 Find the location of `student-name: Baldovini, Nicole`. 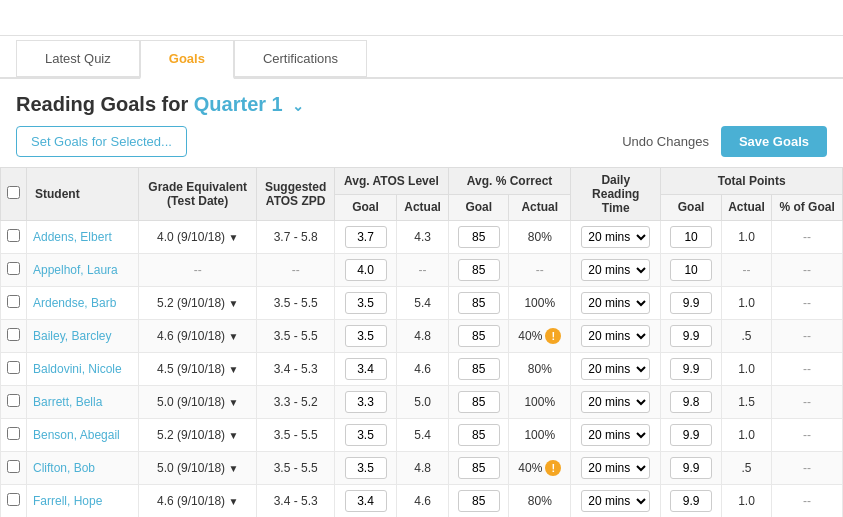

student-name: Baldovini, Nicole is located at coordinates (83, 370).